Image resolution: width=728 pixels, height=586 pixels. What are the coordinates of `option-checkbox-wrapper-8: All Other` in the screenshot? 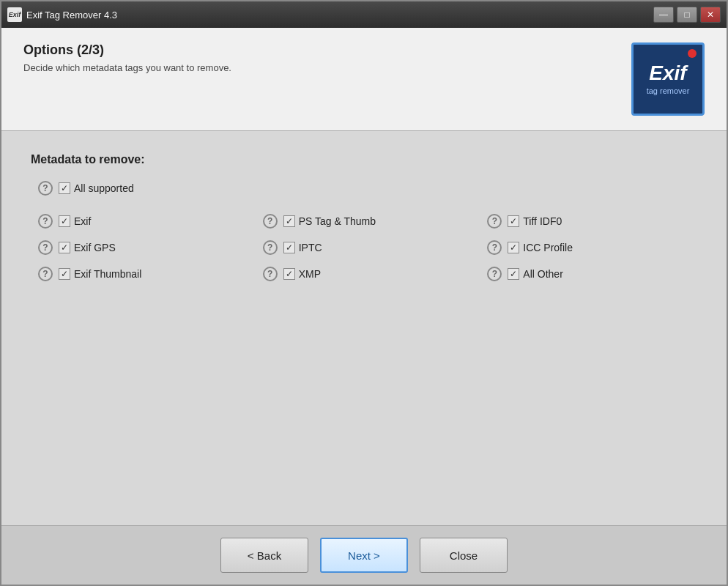 It's located at (535, 274).